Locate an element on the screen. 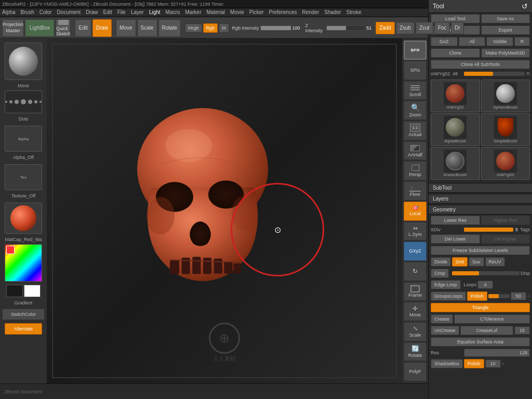  alternate-btn: Alternate is located at coordinates (23, 329).